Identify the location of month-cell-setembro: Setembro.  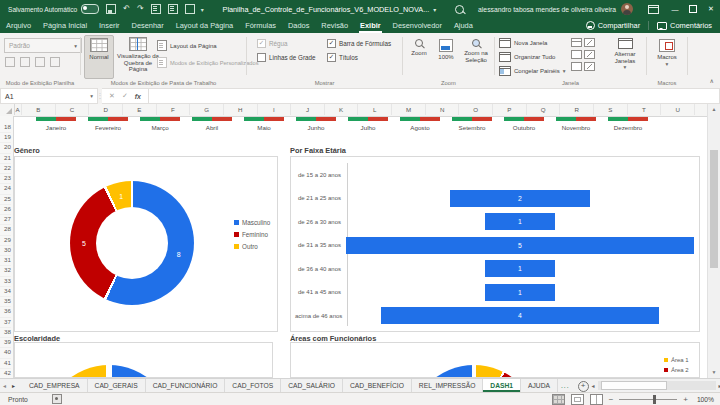
(472, 128).